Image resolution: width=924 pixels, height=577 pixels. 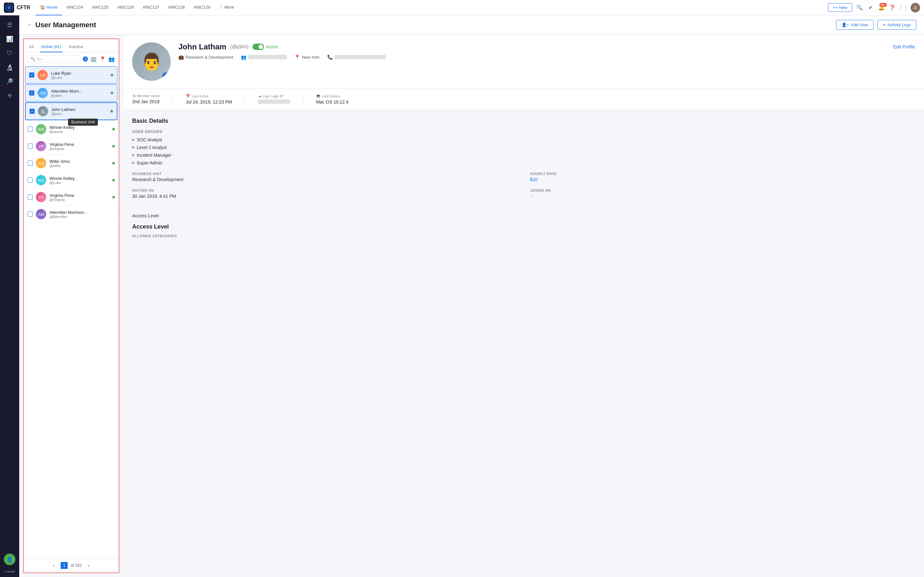 I want to click on group-filter: 👥, so click(x=111, y=59).